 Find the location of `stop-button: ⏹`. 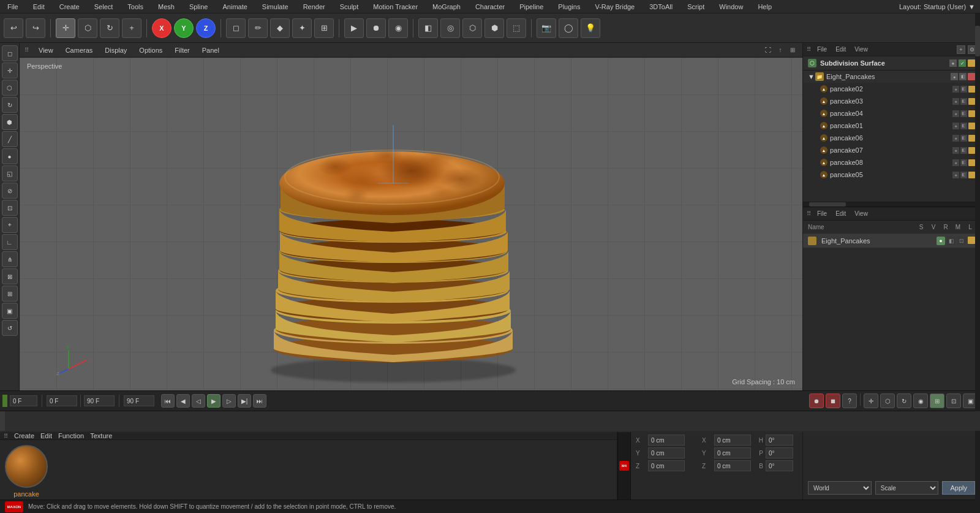

stop-button: ⏹ is located at coordinates (833, 401).